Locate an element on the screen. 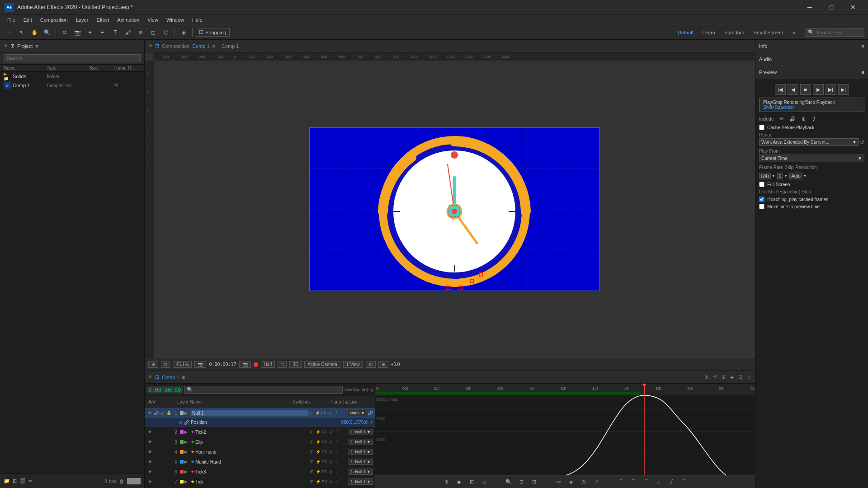 The width and height of the screenshot is (868, 488). tl-btn-linear: ╱ is located at coordinates (671, 482).